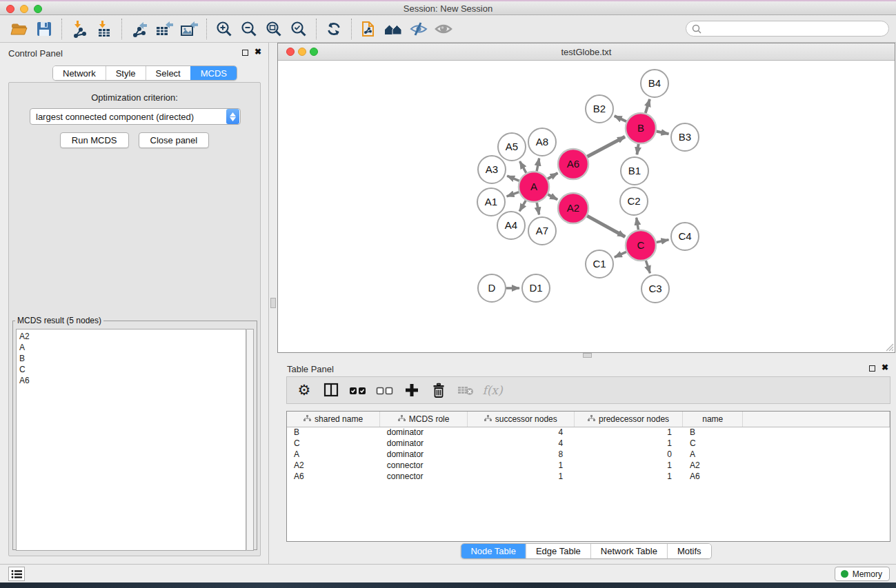 The image size is (896, 588). Describe the element at coordinates (536, 288) in the screenshot. I see `network-node-D1: D1` at that location.